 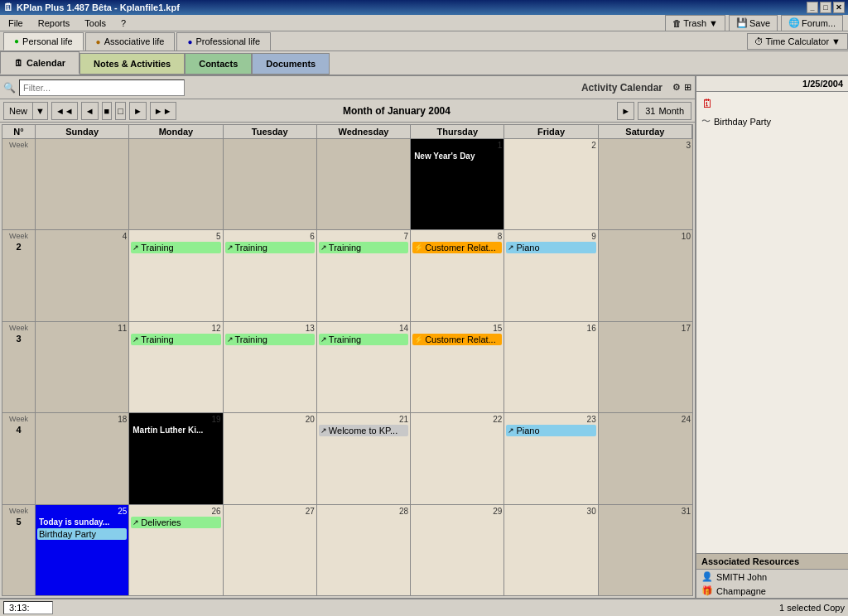 What do you see at coordinates (457, 156) in the screenshot?
I see `event-item-1-5-0: New Year's Day` at bounding box center [457, 156].